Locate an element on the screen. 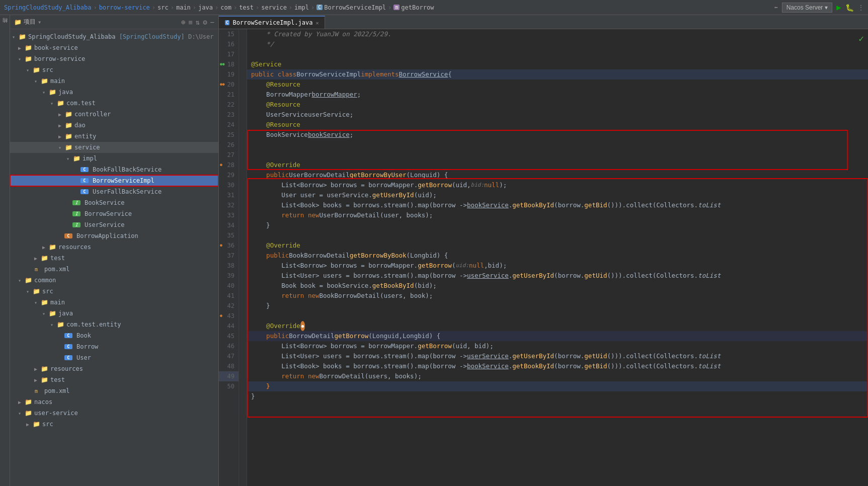 The height and width of the screenshot is (486, 868). top-bar-right: ⬅ Nacos Server ▾ ▶ 🐛 ⋮ is located at coordinates (819, 8).